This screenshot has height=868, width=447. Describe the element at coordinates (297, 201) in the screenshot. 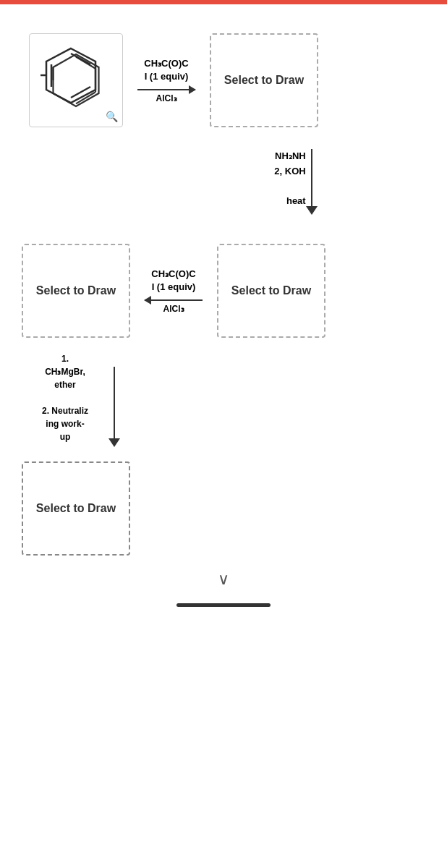

I see `heat-text: heat` at that location.